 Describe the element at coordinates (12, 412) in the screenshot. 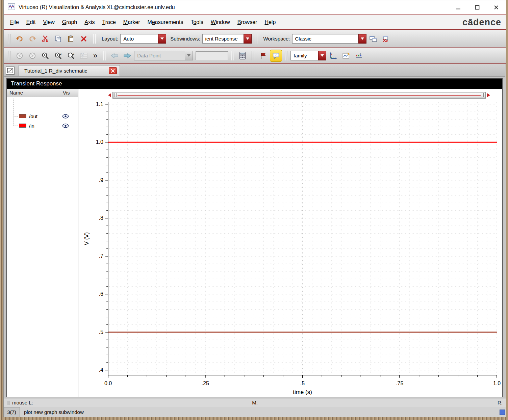

I see `message-counter: 3(7)` at that location.